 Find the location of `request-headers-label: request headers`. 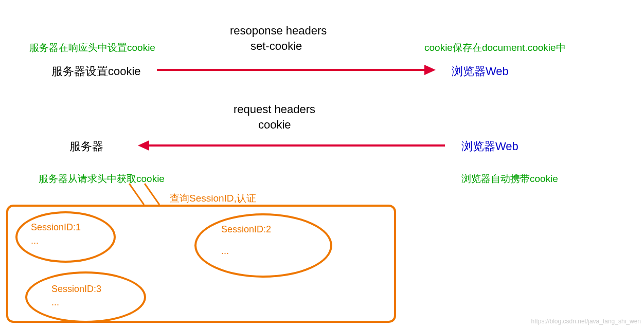

request-headers-label: request headers is located at coordinates (275, 110).